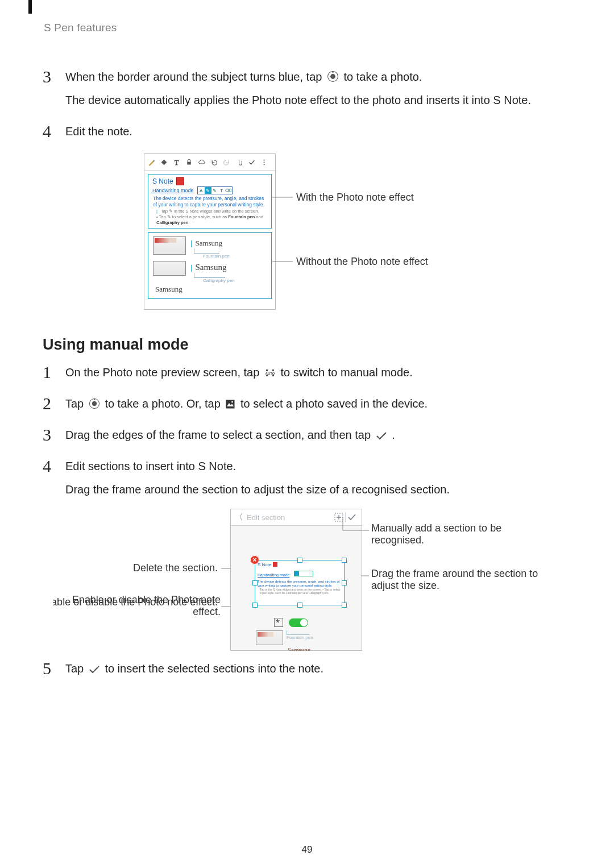 This screenshot has width=614, height=868. What do you see at coordinates (239, 517) in the screenshot?
I see `back-icon: 〈` at bounding box center [239, 517].